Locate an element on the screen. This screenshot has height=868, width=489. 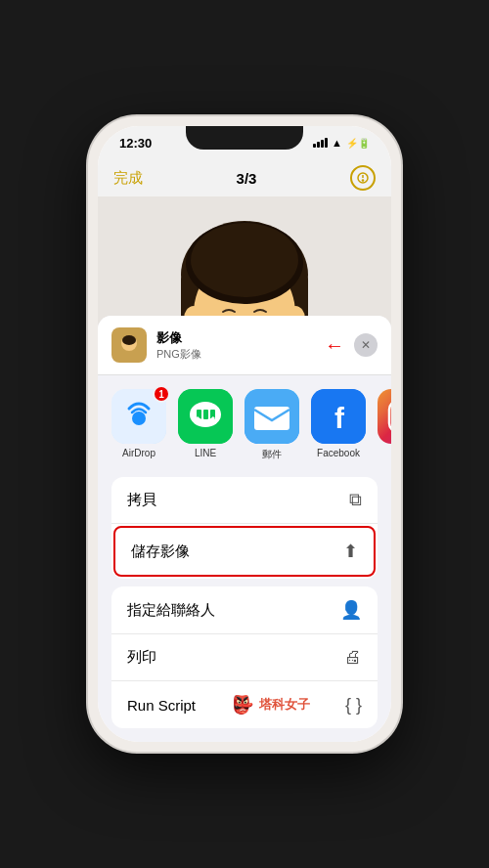
action-list-2: 指定給聯絡人 👤 列印 🖨 Run Script 👺 塔科女子 { } is located at coordinates (244, 657).